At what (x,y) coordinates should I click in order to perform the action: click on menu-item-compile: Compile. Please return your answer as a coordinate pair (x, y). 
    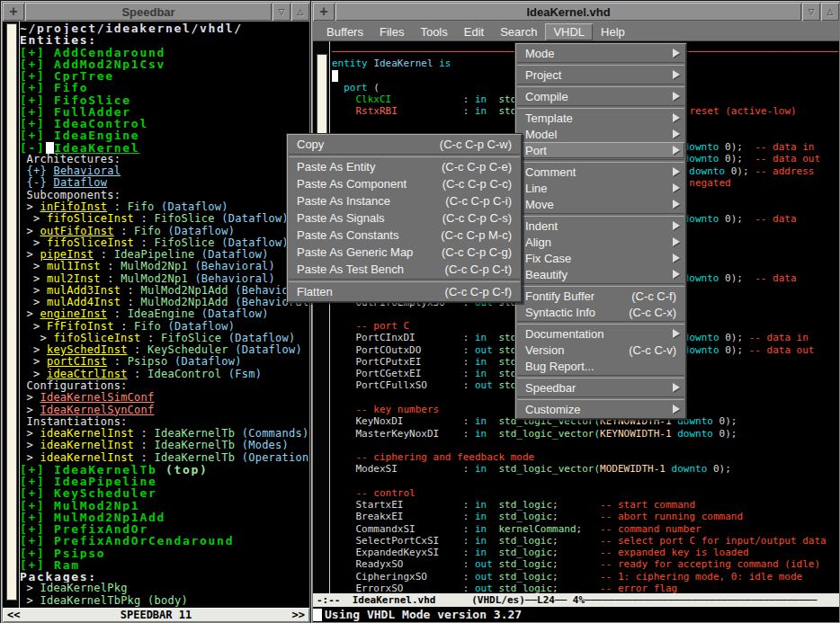
    Looking at the image, I should click on (601, 96).